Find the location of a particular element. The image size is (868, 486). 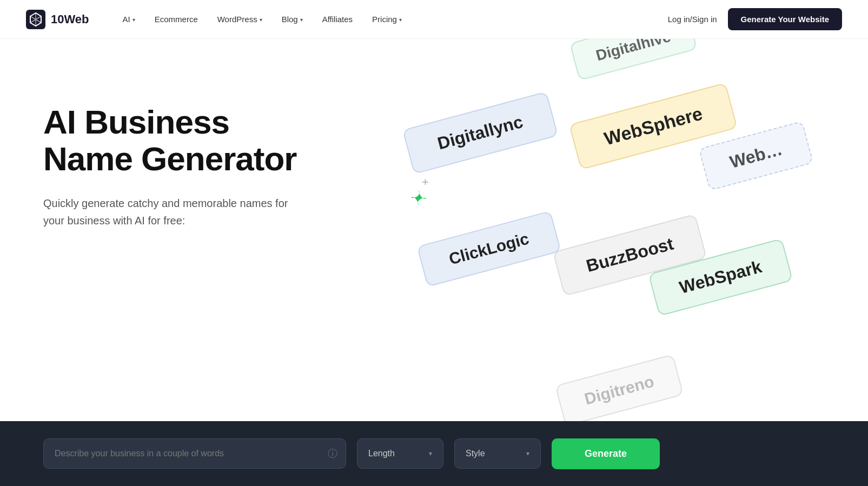

plus-icon: + is located at coordinates (425, 182).